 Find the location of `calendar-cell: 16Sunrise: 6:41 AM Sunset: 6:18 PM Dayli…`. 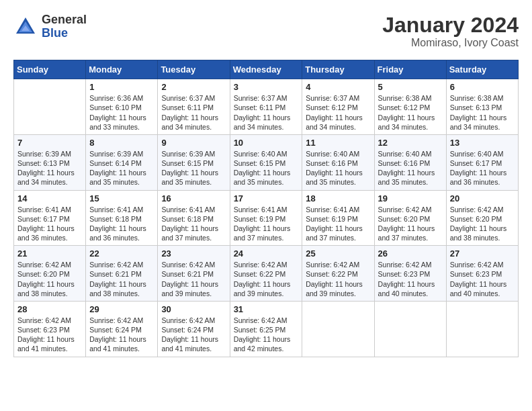

calendar-cell: 16Sunrise: 6:41 AM Sunset: 6:18 PM Dayli… is located at coordinates (193, 218).